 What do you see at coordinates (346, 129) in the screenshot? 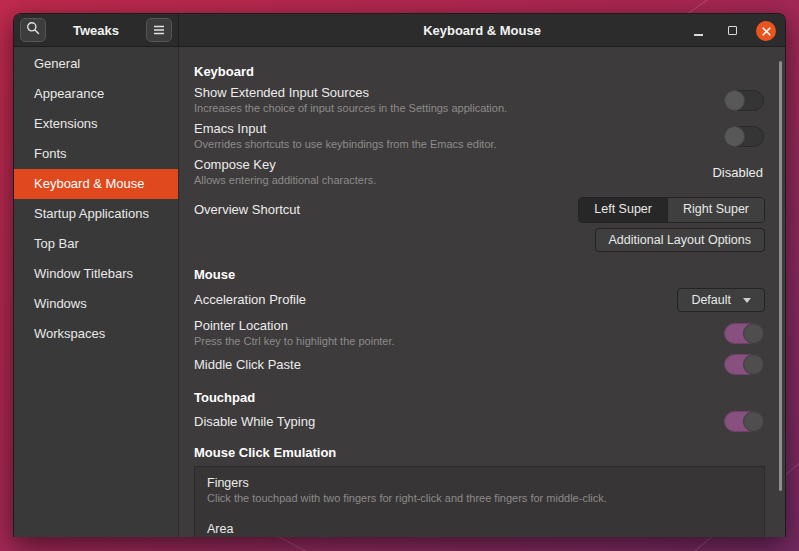
I see `setting-title: Emacs Input` at bounding box center [346, 129].